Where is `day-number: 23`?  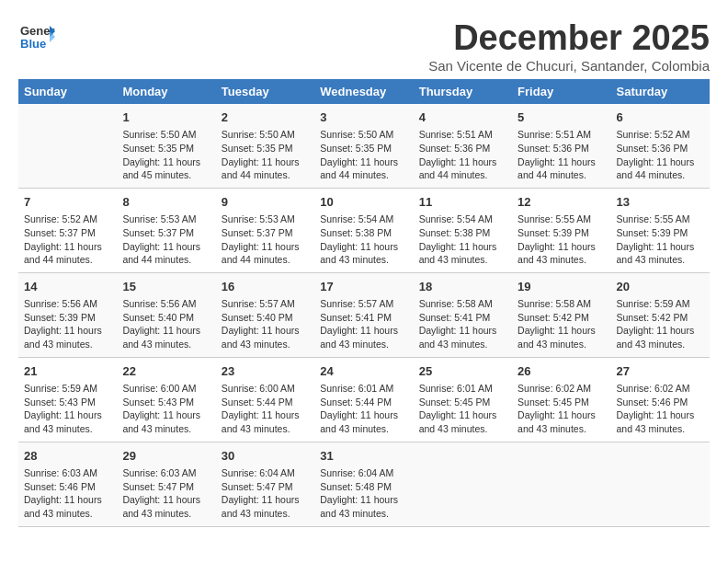 day-number: 23 is located at coordinates (265, 372).